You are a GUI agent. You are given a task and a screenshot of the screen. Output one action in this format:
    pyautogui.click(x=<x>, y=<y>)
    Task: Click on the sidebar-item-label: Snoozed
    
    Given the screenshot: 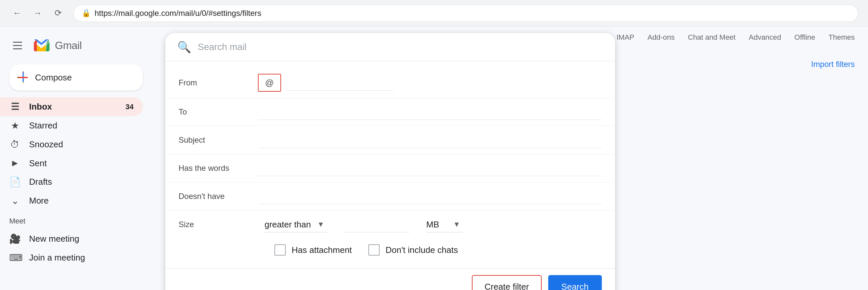 What is the action you would take?
    pyautogui.click(x=81, y=144)
    